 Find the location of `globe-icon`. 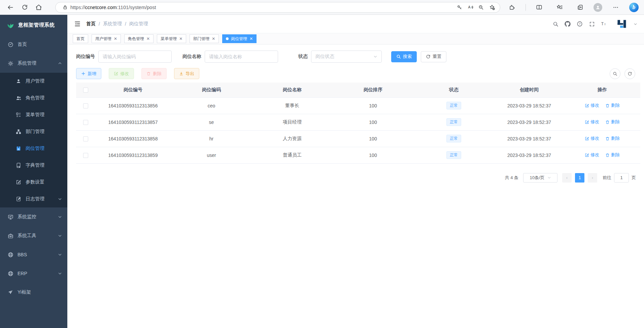

globe-icon is located at coordinates (10, 273).